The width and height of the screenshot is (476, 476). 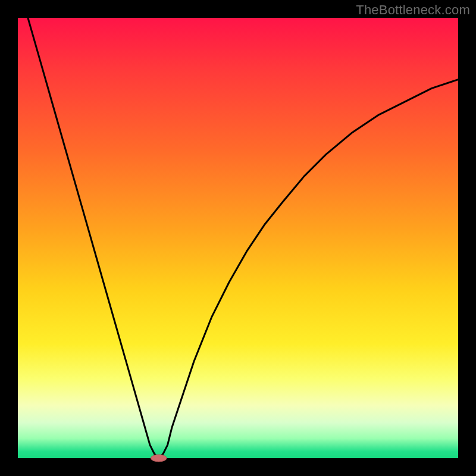 I want to click on watermark-text: TheBottleneck.com, so click(x=413, y=10).